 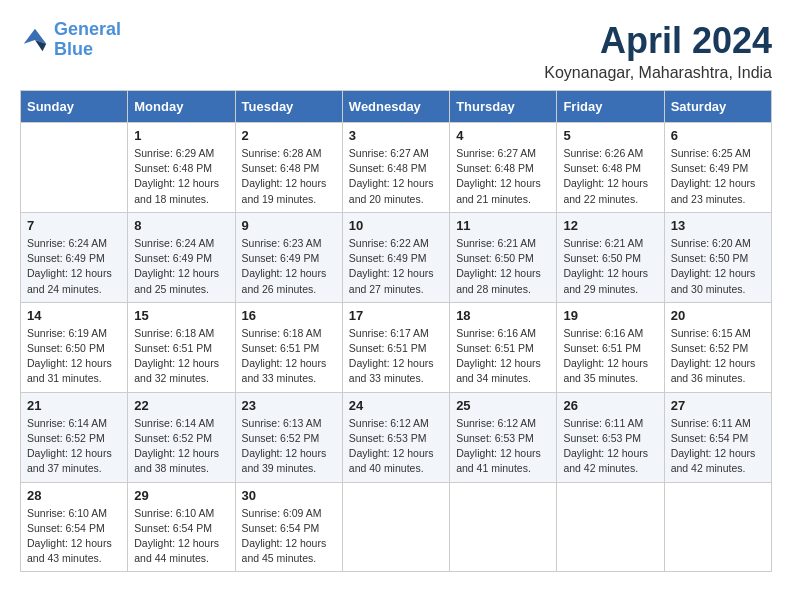 What do you see at coordinates (504, 437) in the screenshot?
I see `calendar-cell: 25Sunrise: 6:12 AM Sunset: 6:53 PM Dayli…` at bounding box center [504, 437].